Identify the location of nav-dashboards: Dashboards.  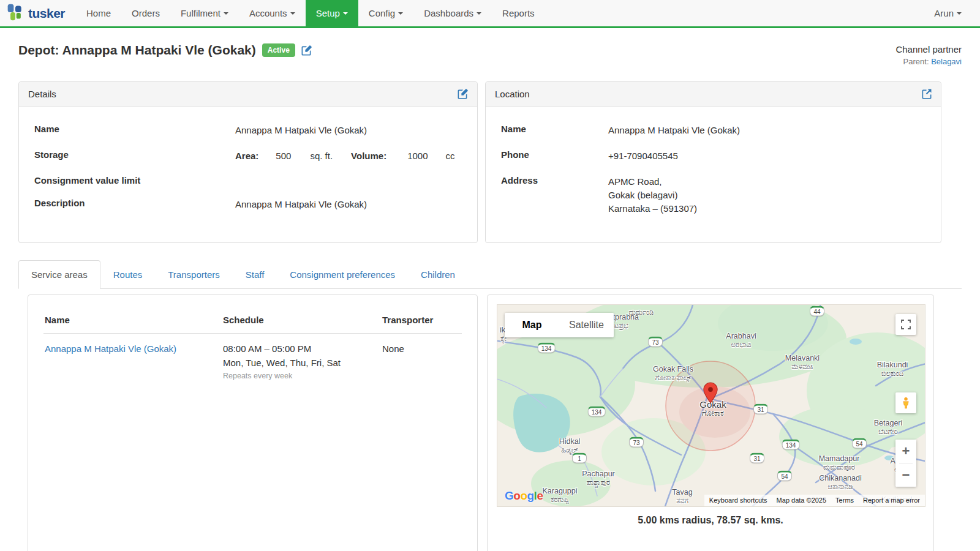
(453, 13).